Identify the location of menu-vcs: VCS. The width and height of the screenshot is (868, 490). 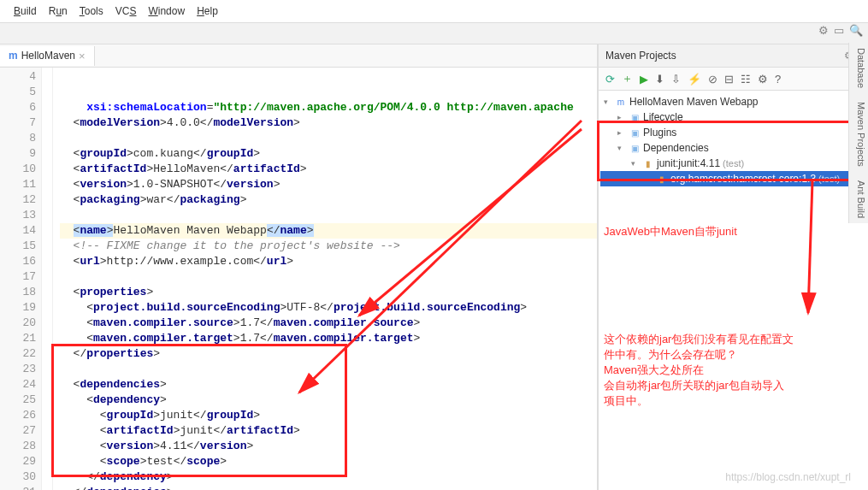
(127, 11).